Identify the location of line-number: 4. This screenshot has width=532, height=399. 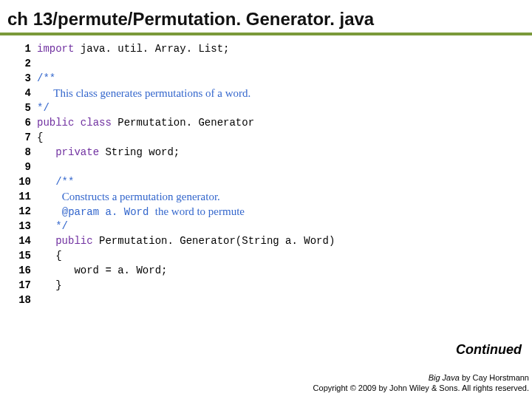
(18, 93).